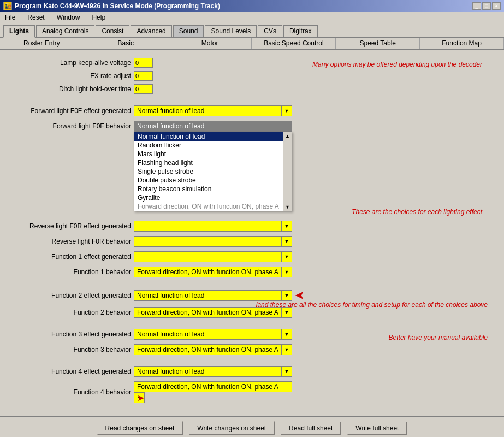  What do you see at coordinates (213, 312) in the screenshot?
I see `func2-behavior-dropdown-wrapper: Forward direction, ON with function ON, …` at bounding box center [213, 312].